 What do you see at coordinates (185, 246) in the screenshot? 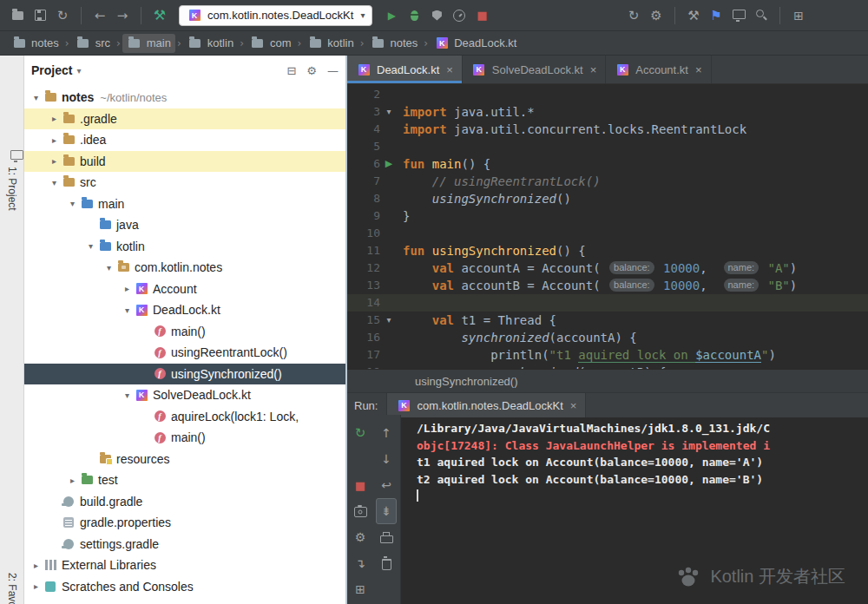
I see `tree-item-kotlin: ▾kotlin` at bounding box center [185, 246].